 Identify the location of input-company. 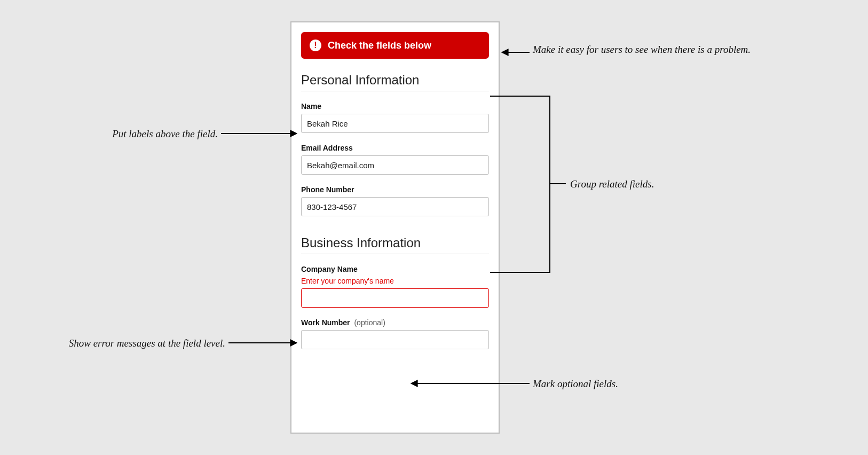
(395, 298).